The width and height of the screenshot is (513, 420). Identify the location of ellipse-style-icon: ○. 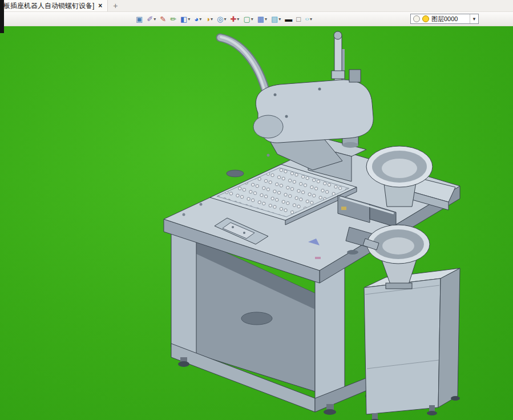
(307, 19).